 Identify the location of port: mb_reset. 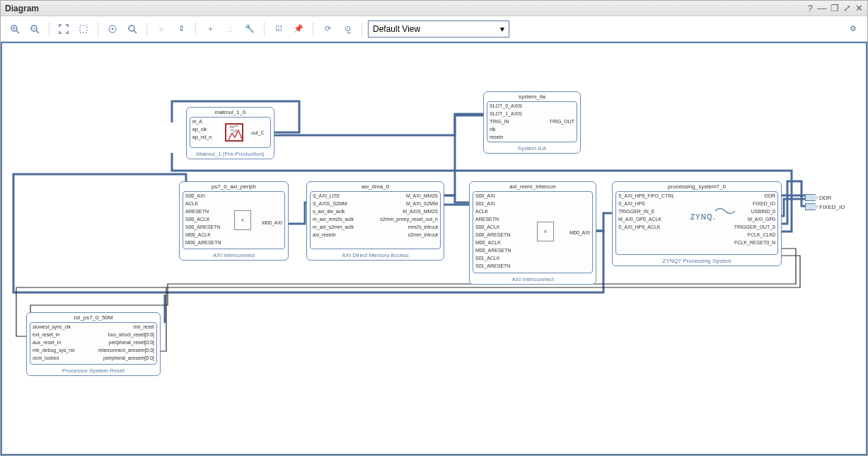
(126, 327).